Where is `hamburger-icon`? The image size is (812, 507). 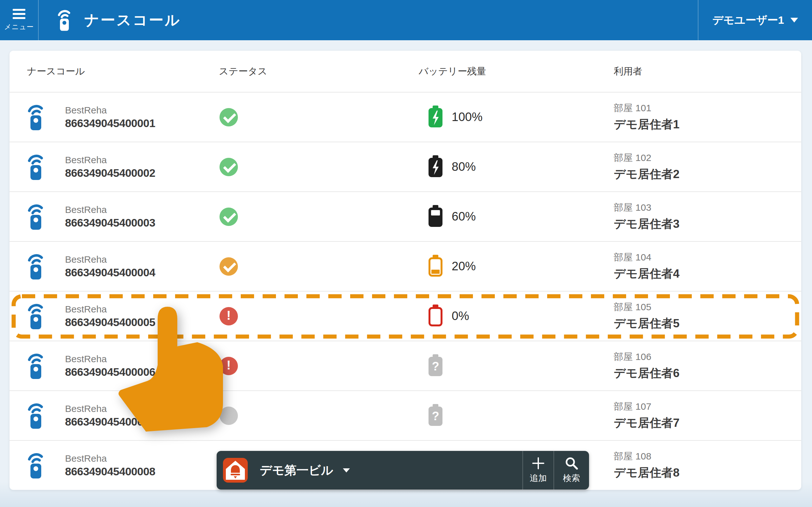 hamburger-icon is located at coordinates (19, 14).